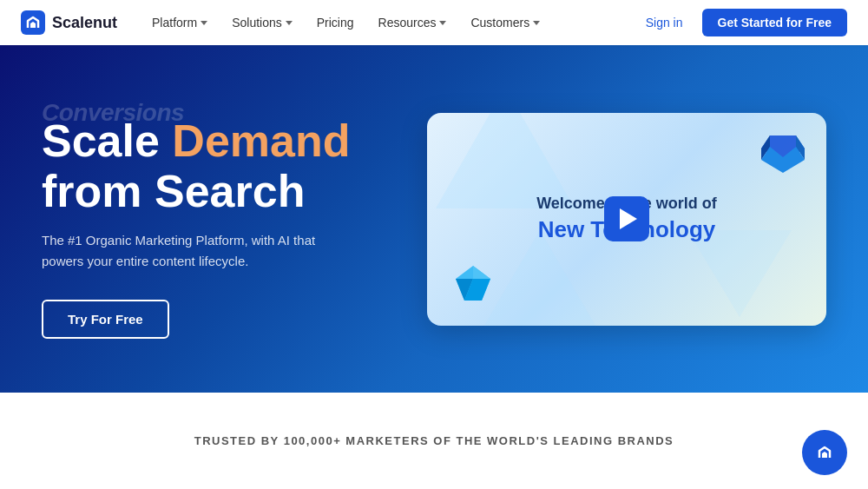 Image resolution: width=868 pixels, height=489 pixels. What do you see at coordinates (189, 251) in the screenshot?
I see `hero-subtitle: The #1 Organic Marketing Platform, with …` at bounding box center [189, 251].